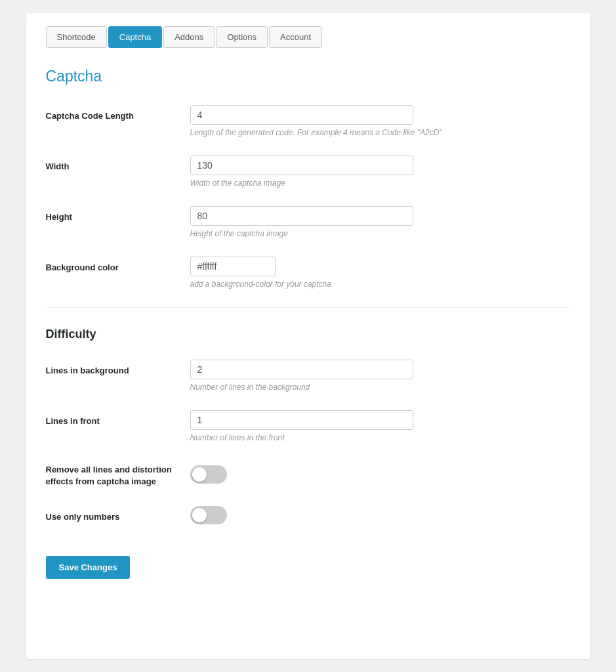 The width and height of the screenshot is (616, 672). Describe the element at coordinates (380, 183) in the screenshot. I see `width-hint: Width of the captcha image` at that location.